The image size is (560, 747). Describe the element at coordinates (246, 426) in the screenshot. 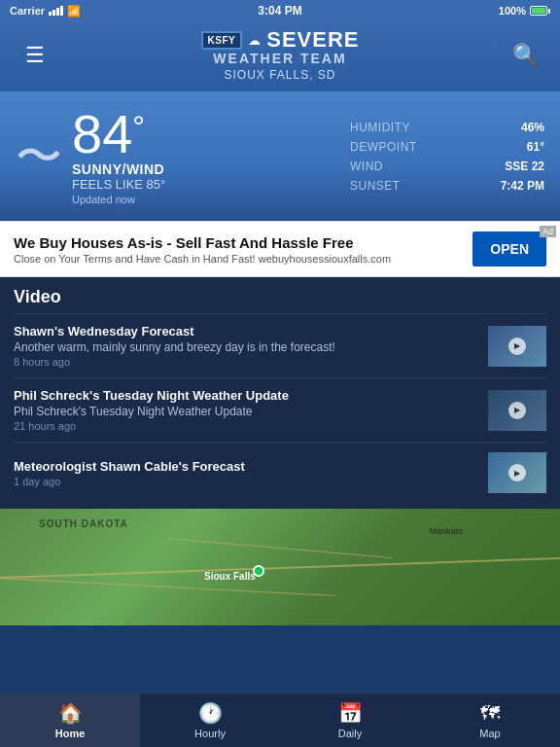

I see `video-time-2: 21 hours ago` at that location.